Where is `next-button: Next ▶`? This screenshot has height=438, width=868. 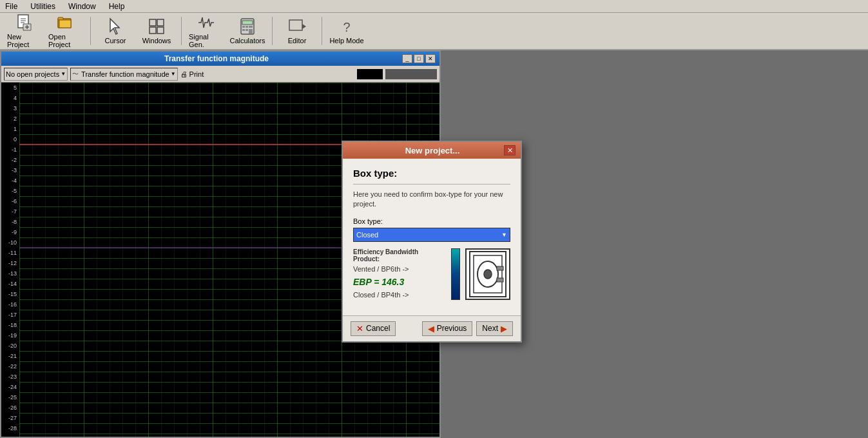
next-button: Next ▶ is located at coordinates (495, 329).